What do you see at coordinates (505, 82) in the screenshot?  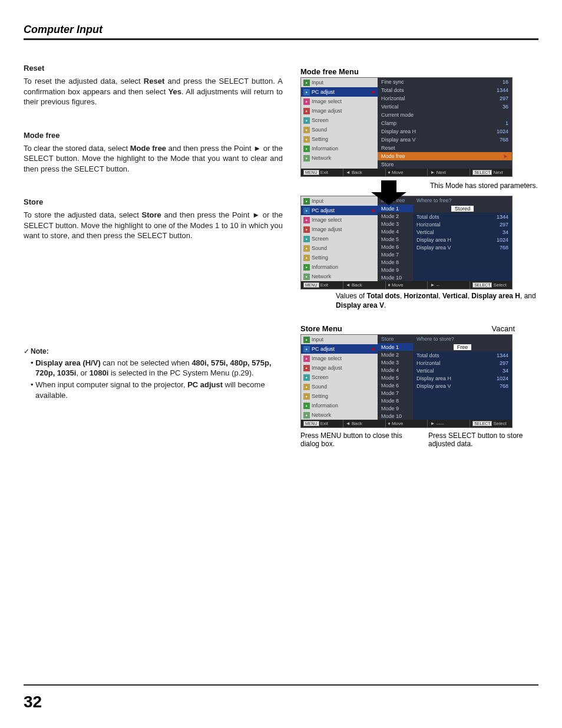 I see `row-value: 16` at bounding box center [505, 82].